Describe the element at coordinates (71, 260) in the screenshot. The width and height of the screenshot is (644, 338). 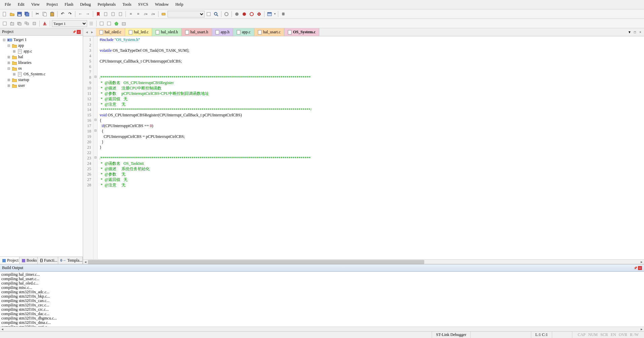
I see `panel-tab-templa: 0→Templa...` at that location.